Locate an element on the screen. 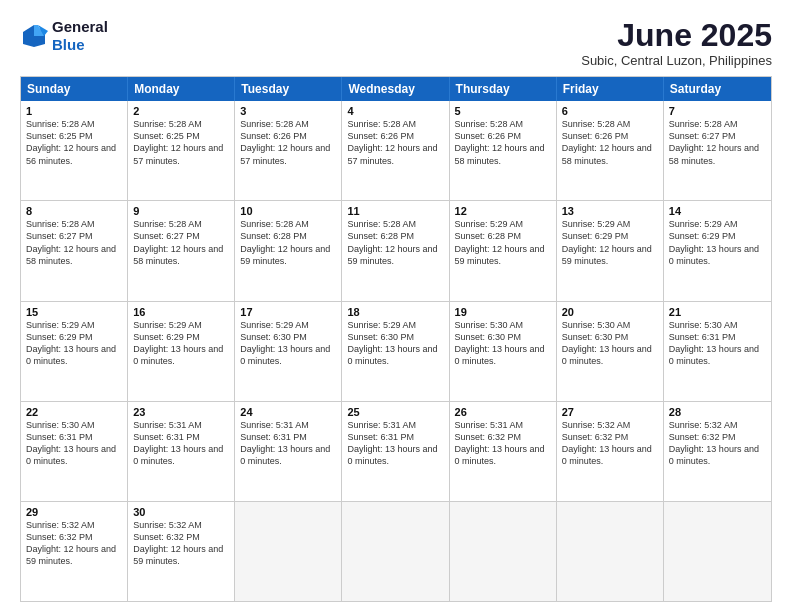  cell-3-wed: 18 Sunrise: 5:29 AMSunset: 6:30 PMDaylig… is located at coordinates (396, 352).